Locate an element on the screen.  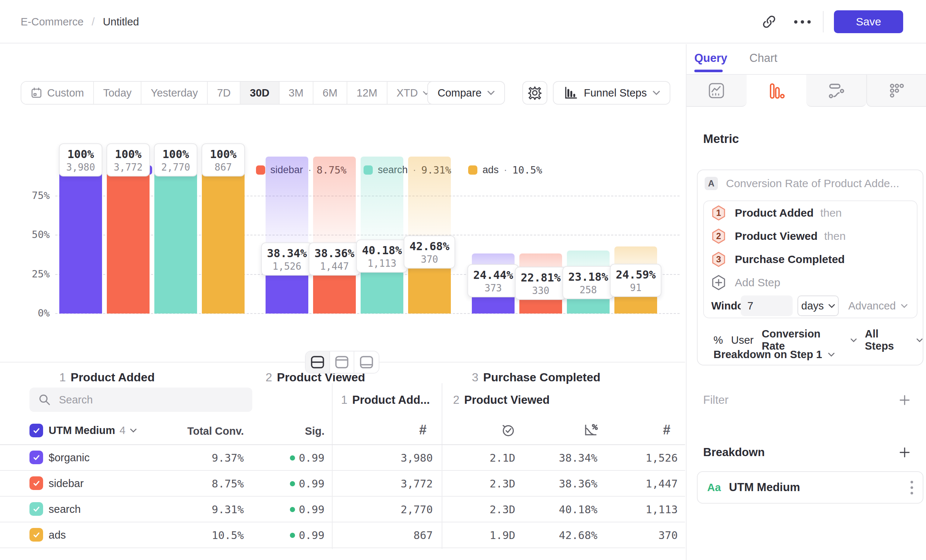
layout-split-button is located at coordinates (318, 362).